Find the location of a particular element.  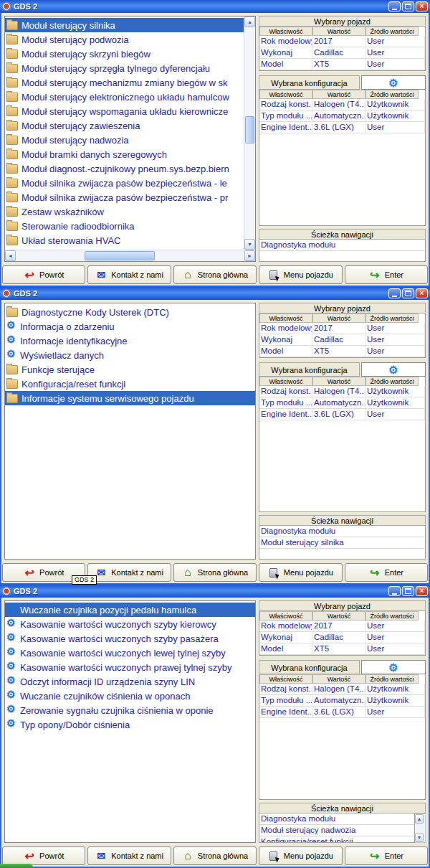

horizontal-scrollbar: ◄ ► is located at coordinates (130, 255).